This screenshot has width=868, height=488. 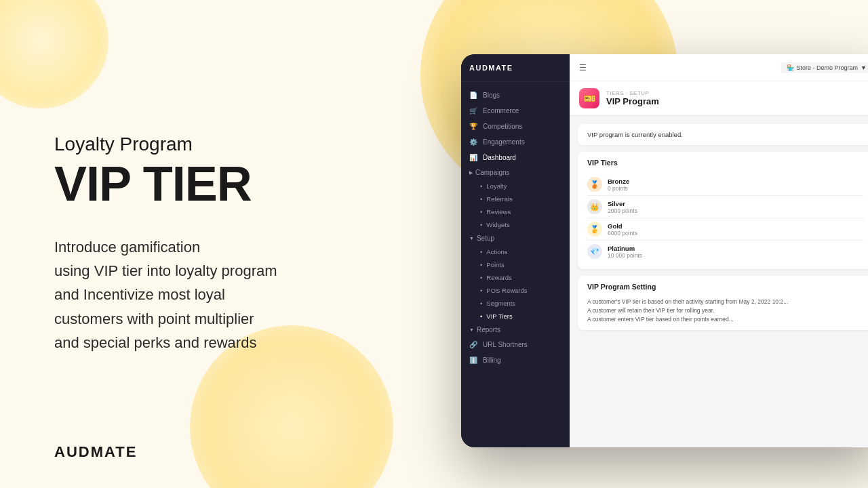 What do you see at coordinates (492, 361) in the screenshot?
I see `sidebar-label-billing: Billing` at bounding box center [492, 361].